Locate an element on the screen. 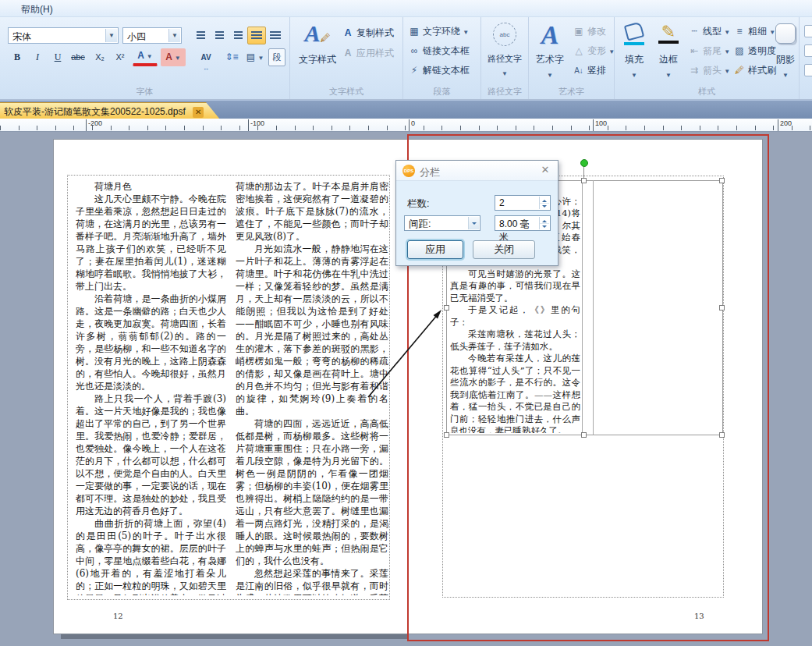  paragraph: 忽然想起采莲的事情来了。采莲是江南的旧俗，似乎很早就有，而时为盛；从诗歌里可以约… is located at coordinates (312, 581).